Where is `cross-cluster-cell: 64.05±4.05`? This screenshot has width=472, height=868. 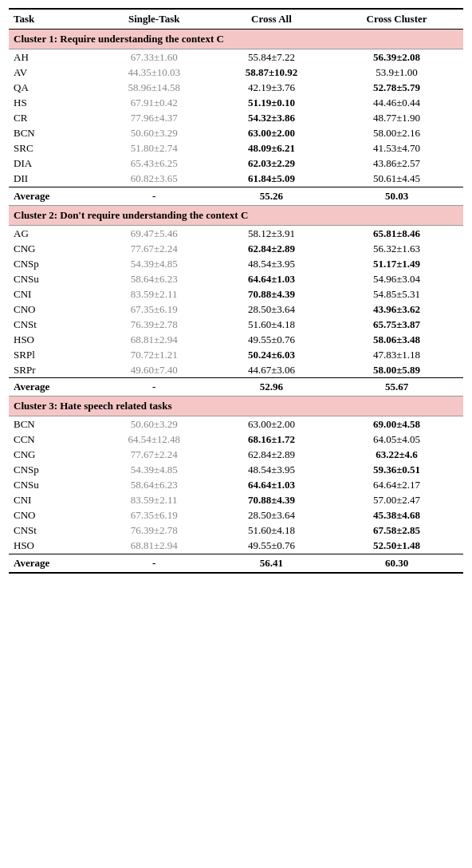
cross-cluster-cell: 64.05±4.05 is located at coordinates (397, 440).